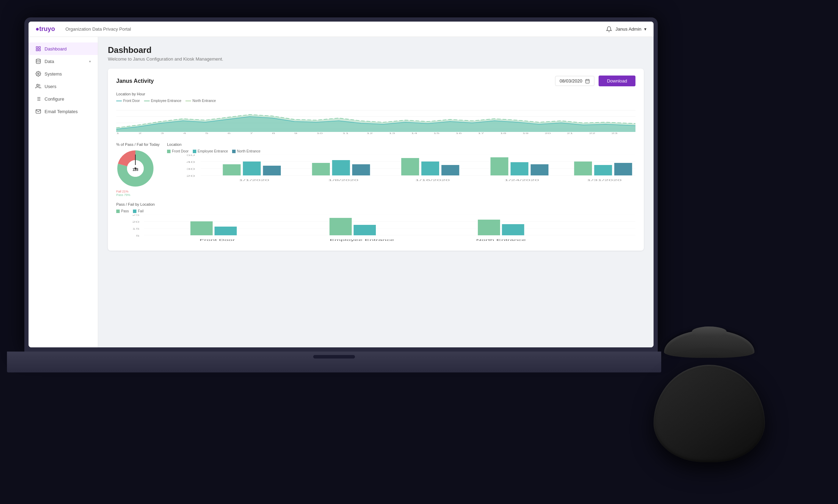 The width and height of the screenshot is (838, 504). Describe the element at coordinates (319, 134) in the screenshot. I see `svg-text: 10` at that location.